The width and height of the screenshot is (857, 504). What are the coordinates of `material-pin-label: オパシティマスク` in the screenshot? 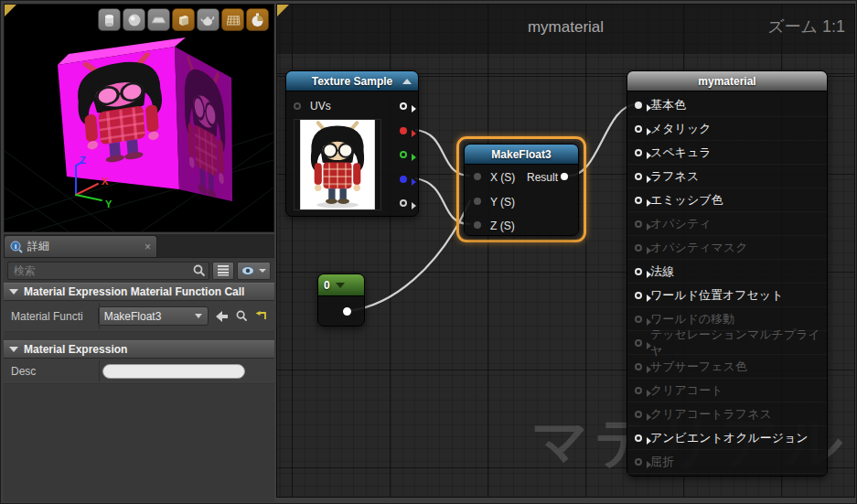 It's located at (699, 248).